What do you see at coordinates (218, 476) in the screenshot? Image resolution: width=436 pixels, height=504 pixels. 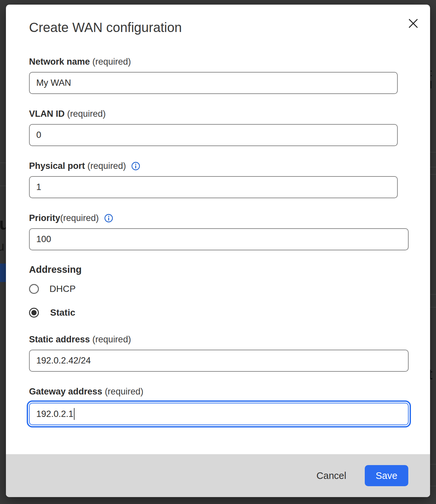 I see `dialog-footer: Cancel Save` at bounding box center [218, 476].